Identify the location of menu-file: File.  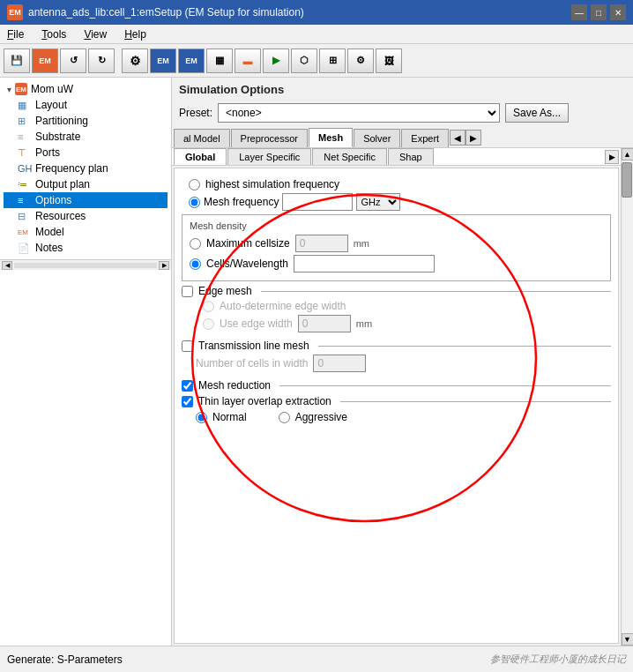
(16, 34).